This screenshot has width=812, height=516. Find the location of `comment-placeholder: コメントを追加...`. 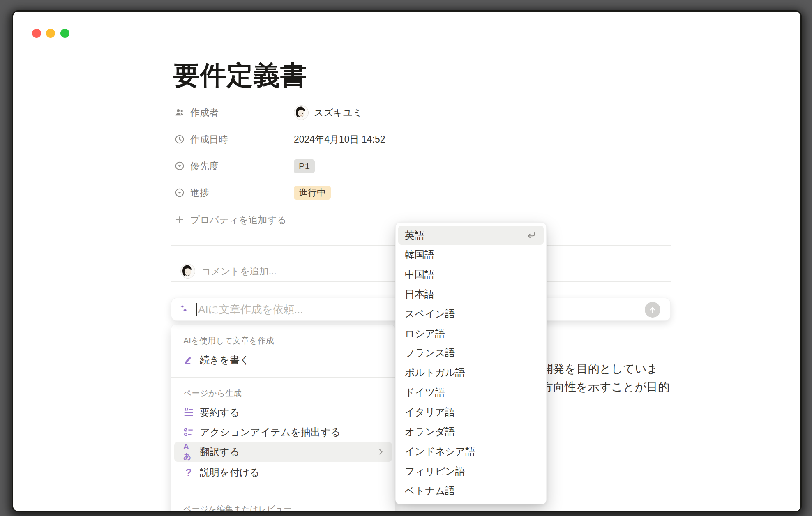

comment-placeholder: コメントを追加... is located at coordinates (239, 271).